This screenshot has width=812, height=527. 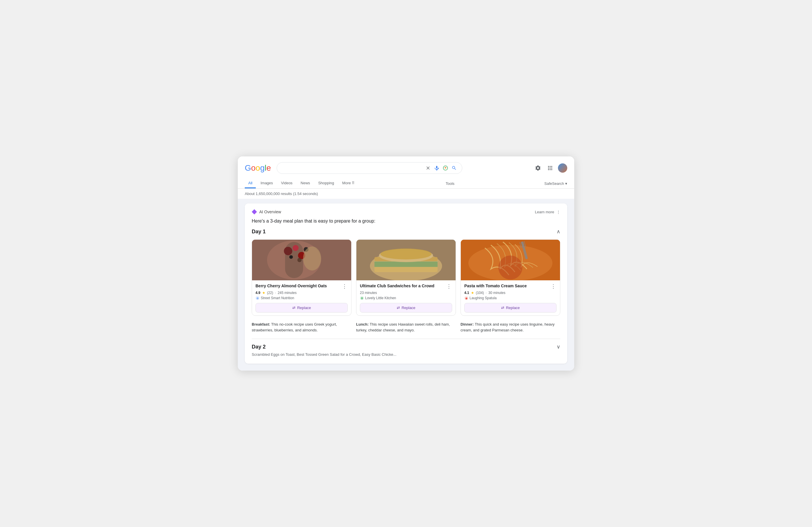 I want to click on tab-more: More ⠿, so click(x=349, y=184).